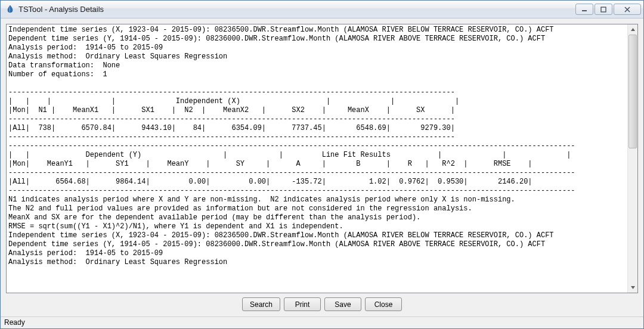  Describe the element at coordinates (322, 322) in the screenshot. I see `status-bar: Ready` at that location.